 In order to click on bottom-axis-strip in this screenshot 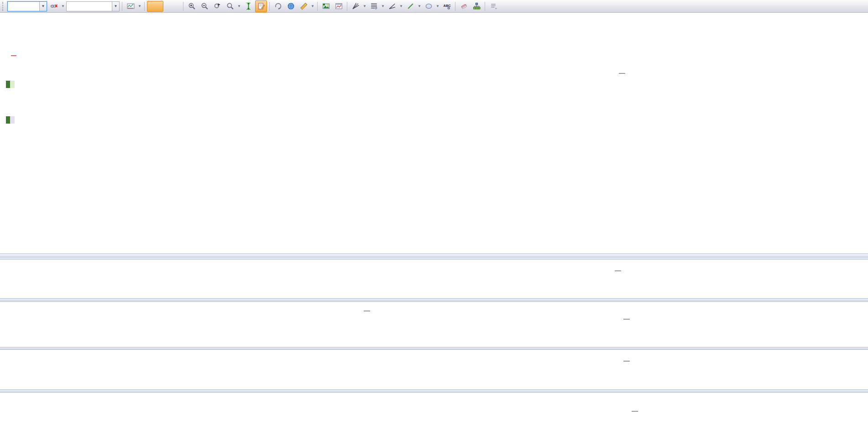, I will do `click(434, 248)`.